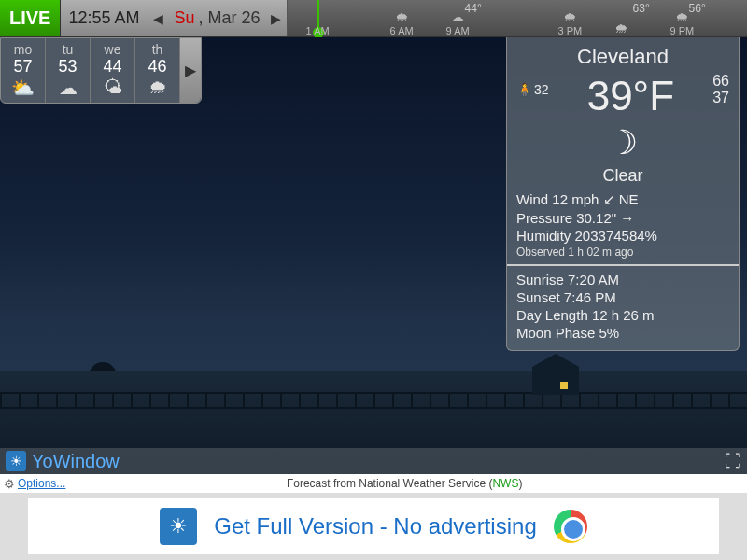 The width and height of the screenshot is (747, 560). What do you see at coordinates (623, 252) in the screenshot?
I see `observed-row: Observed 1 h 02 m ago` at bounding box center [623, 252].